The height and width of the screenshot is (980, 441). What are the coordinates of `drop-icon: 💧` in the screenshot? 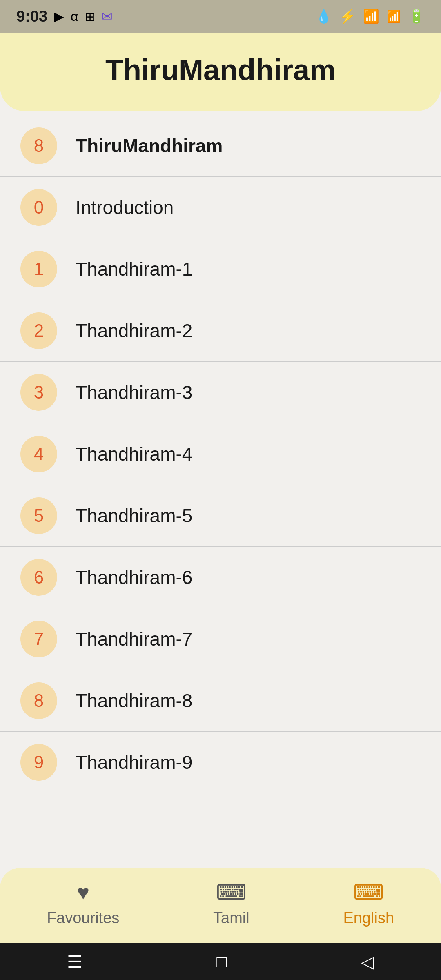 It's located at (324, 16).